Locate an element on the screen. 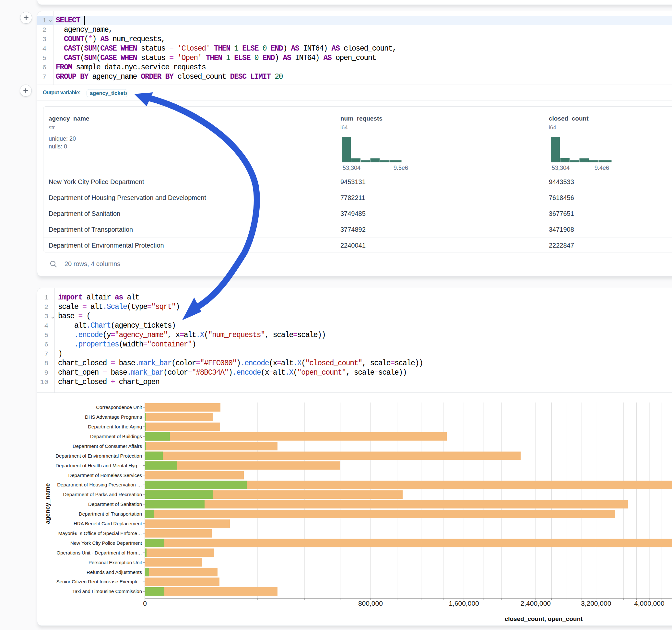  svg-text: Department of Transportation is located at coordinates (110, 514).